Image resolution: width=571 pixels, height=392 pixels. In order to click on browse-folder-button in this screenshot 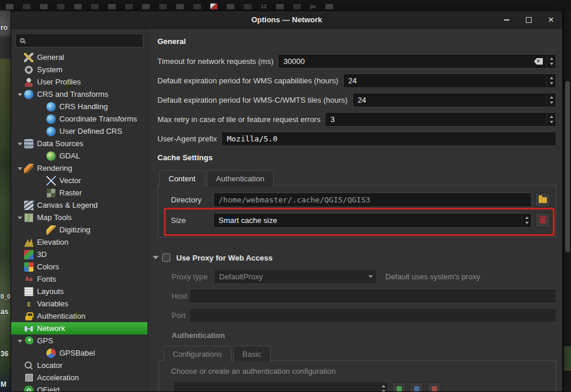, I will do `click(543, 200)`.